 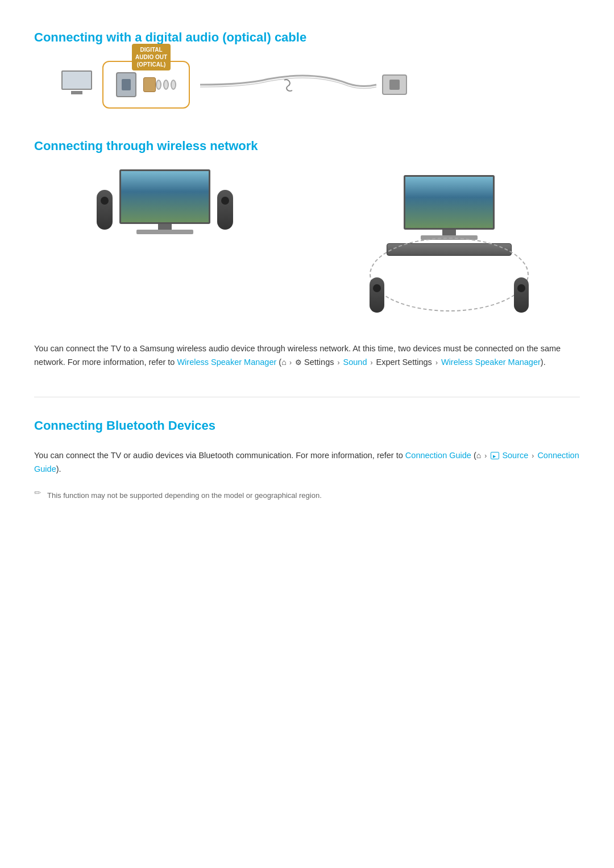 I want to click on soundbar-setup, so click(x=449, y=249).